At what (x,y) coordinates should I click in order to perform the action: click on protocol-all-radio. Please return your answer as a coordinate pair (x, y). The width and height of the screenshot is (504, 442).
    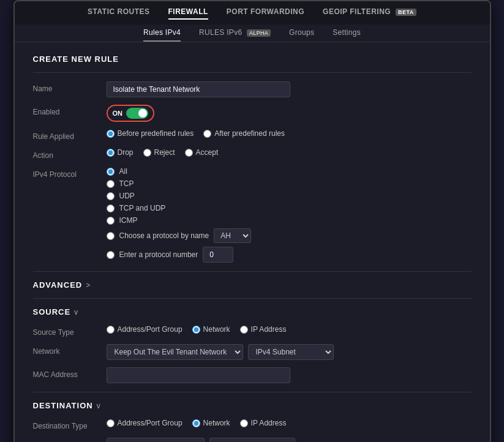
    Looking at the image, I should click on (110, 171).